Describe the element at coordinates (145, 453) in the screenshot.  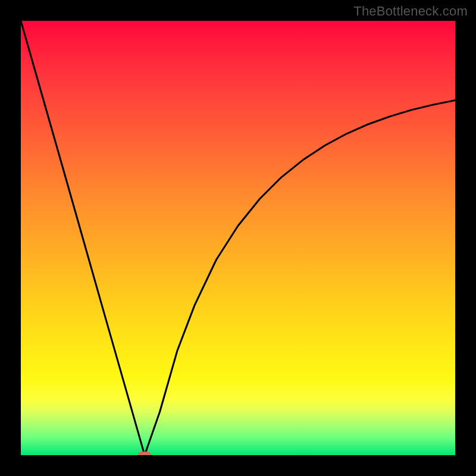
I see `minimum-marker` at that location.